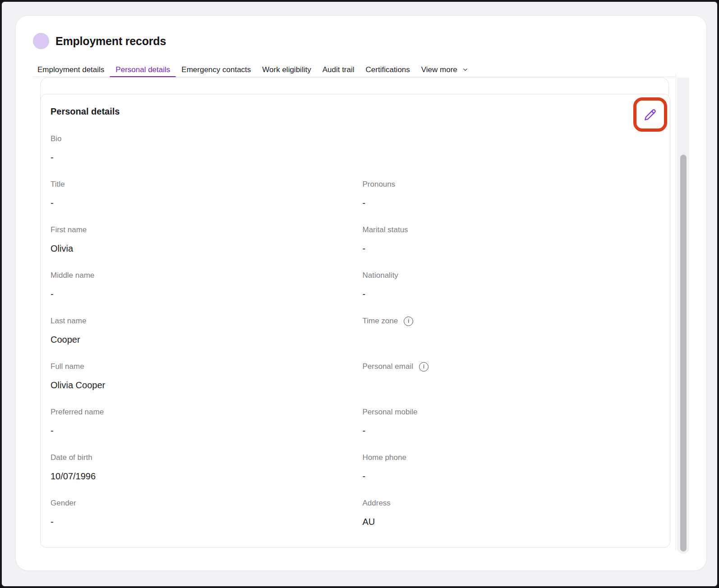 The image size is (719, 588). Describe the element at coordinates (77, 412) in the screenshot. I see `field-label: Preferred name` at that location.